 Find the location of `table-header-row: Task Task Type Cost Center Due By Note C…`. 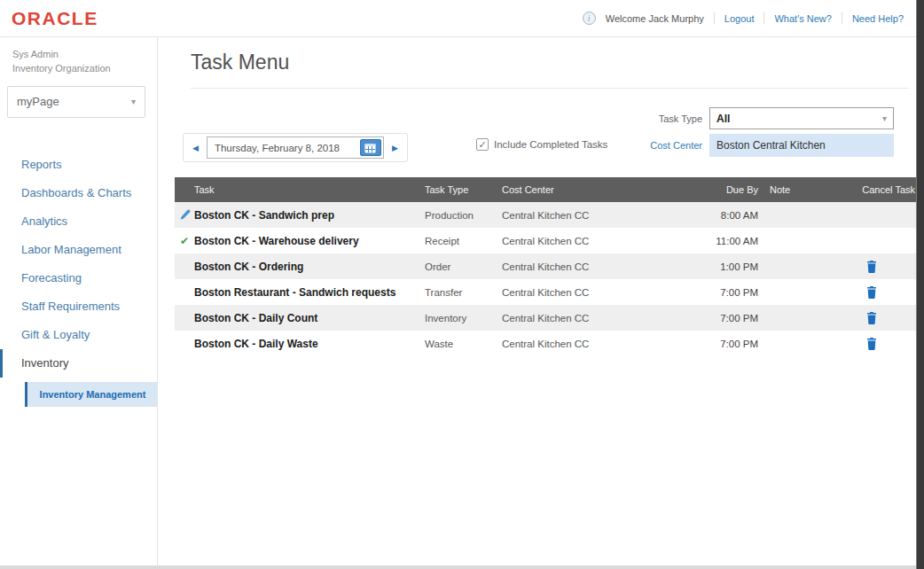

table-header-row: Task Task Type Cost Center Due By Note C… is located at coordinates (546, 190).